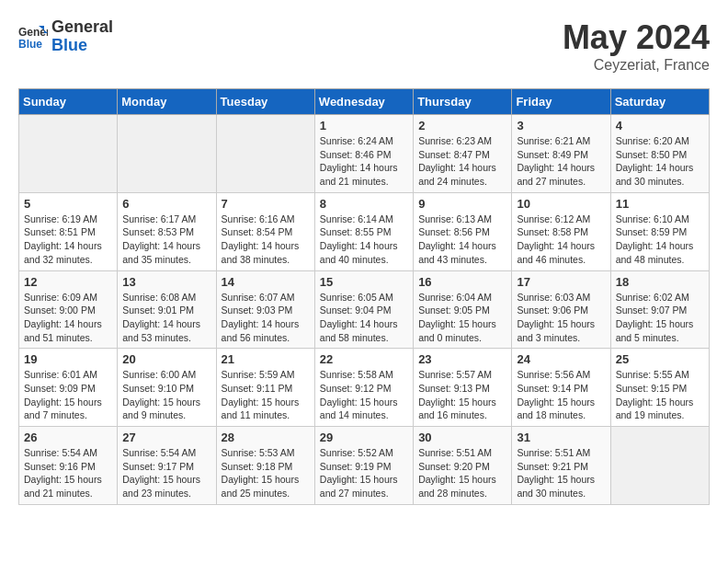  What do you see at coordinates (462, 473) in the screenshot?
I see `cell-info: Sunrise: 5:51 AM Sunset: 9:20 PM Dayligh…` at bounding box center [462, 473].